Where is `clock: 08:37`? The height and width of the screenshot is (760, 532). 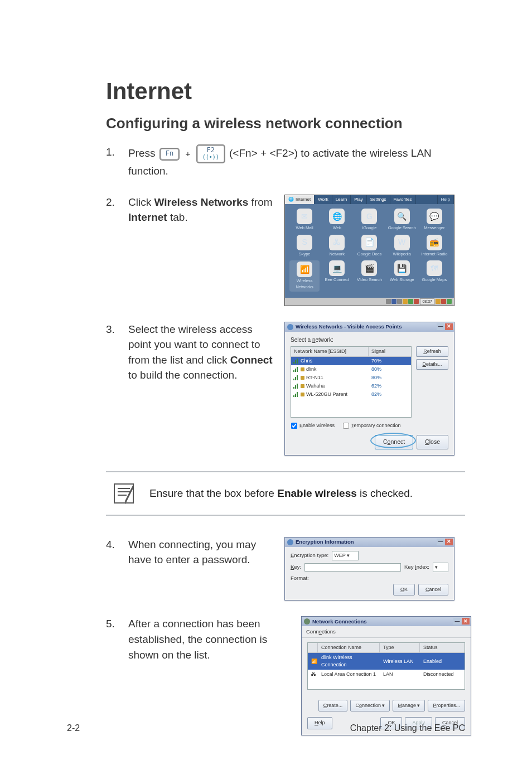
clock: 08:37 is located at coordinates (427, 302).